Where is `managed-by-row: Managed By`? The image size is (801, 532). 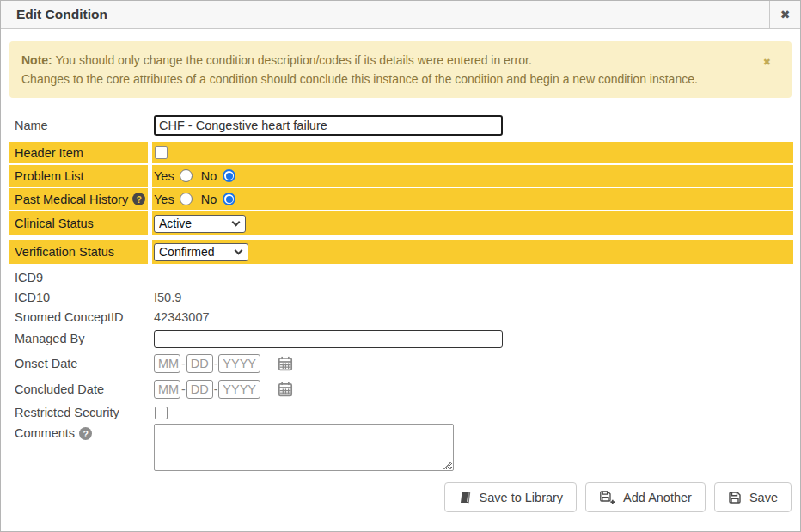
managed-by-row: Managed By is located at coordinates (401, 339).